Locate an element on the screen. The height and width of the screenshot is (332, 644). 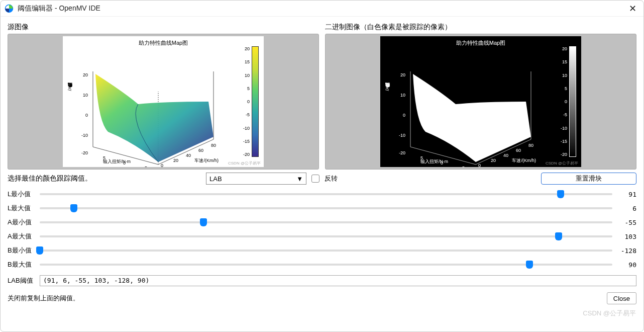
colorspace-value: LAB is located at coordinates (216, 179).